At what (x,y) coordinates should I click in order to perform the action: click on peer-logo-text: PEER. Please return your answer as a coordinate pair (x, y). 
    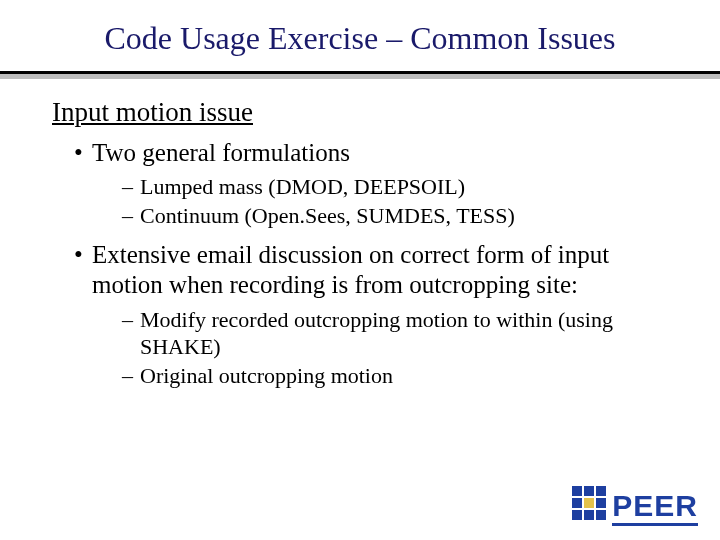
    Looking at the image, I should click on (655, 506).